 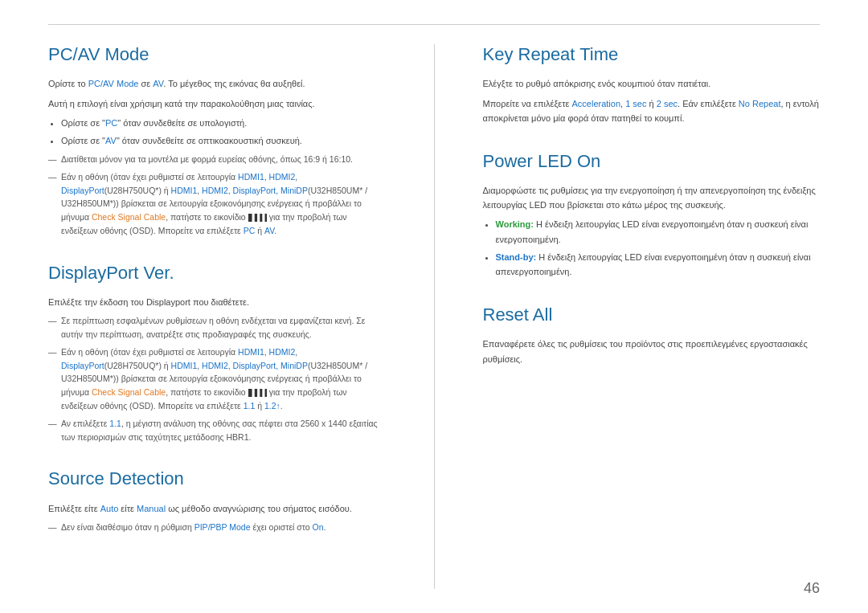 I want to click on pcav-note-2: Εάν η οθόνη (όταν έχει ρυθμιστεί σε λειτ…, so click(x=217, y=204).